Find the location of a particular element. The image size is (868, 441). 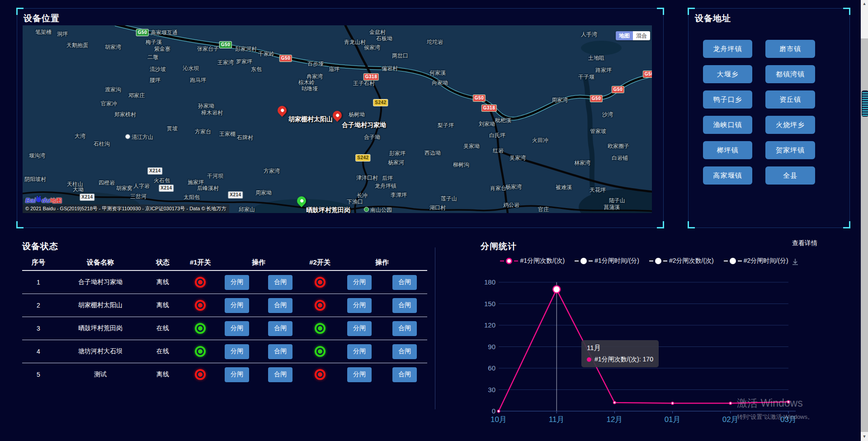

map-place-label: 百步垭 is located at coordinates (316, 64).